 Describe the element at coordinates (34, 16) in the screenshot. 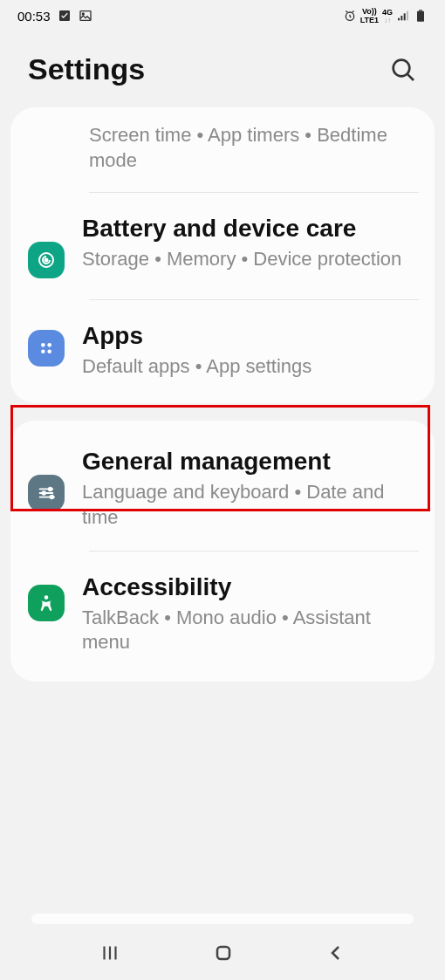

I see `status-time: 00:53` at that location.